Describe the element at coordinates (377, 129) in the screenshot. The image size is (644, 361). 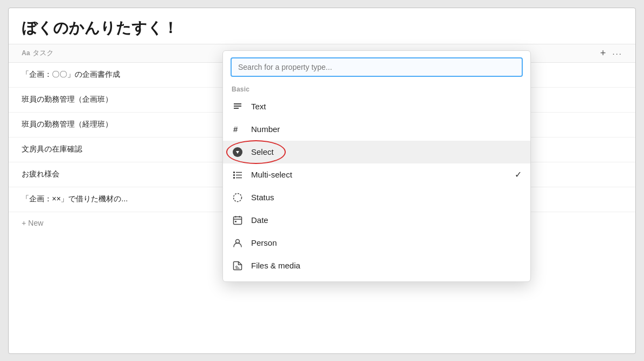
I see `menu-item-number: # Number` at that location.